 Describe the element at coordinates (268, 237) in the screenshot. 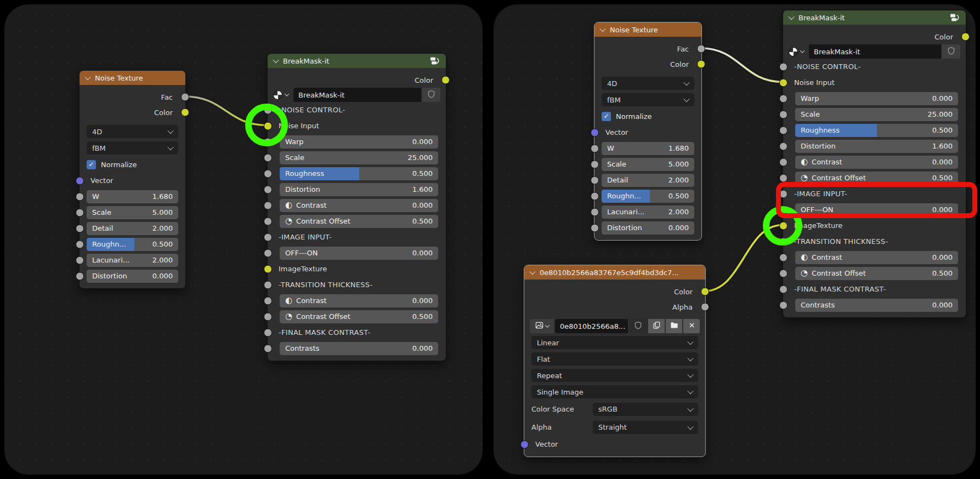

I see `section-image-input-socket` at that location.